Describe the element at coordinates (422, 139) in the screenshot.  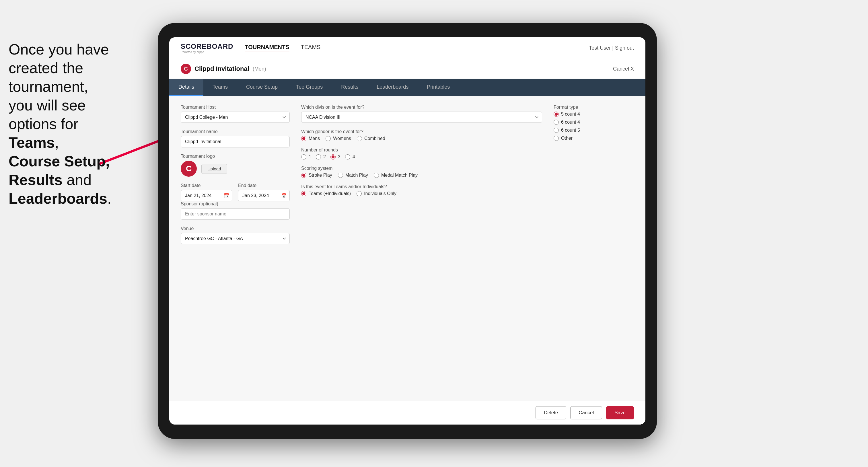
I see `gender-radio-group: Mens Womens Combined` at that location.